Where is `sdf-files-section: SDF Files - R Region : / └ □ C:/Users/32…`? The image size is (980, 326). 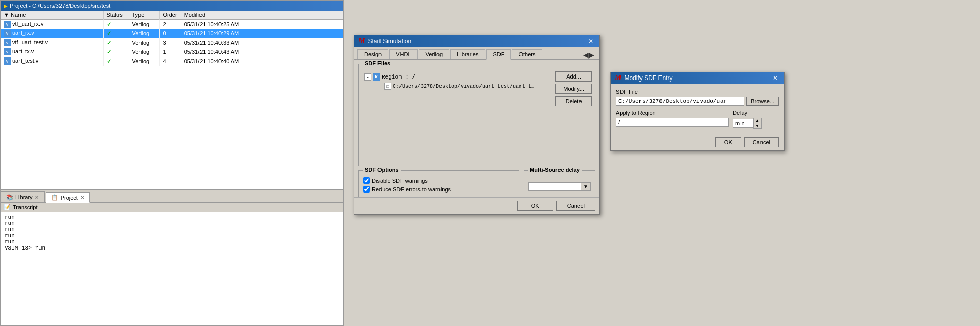 sdf-files-section: SDF Files - R Region : / └ □ C:/Users/32… is located at coordinates (477, 115).